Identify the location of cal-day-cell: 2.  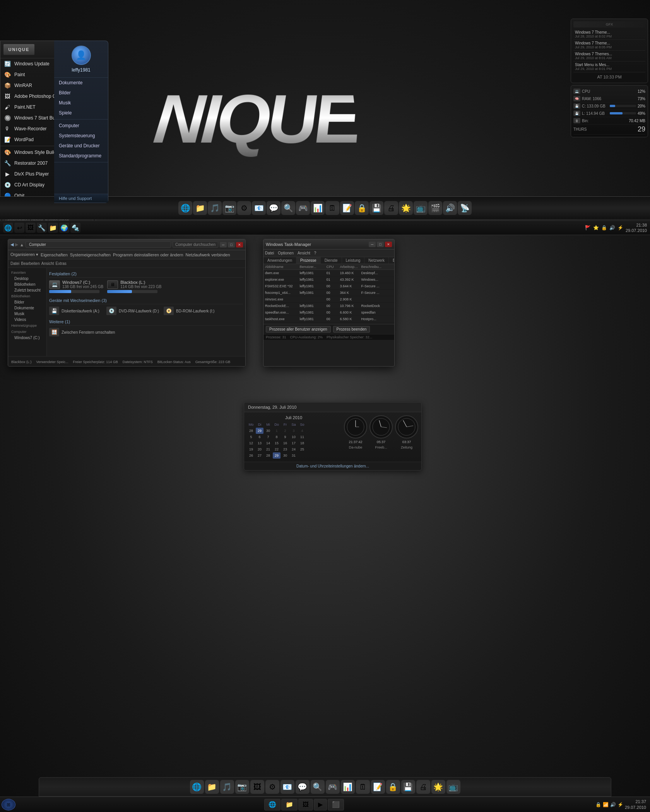
(285, 431).